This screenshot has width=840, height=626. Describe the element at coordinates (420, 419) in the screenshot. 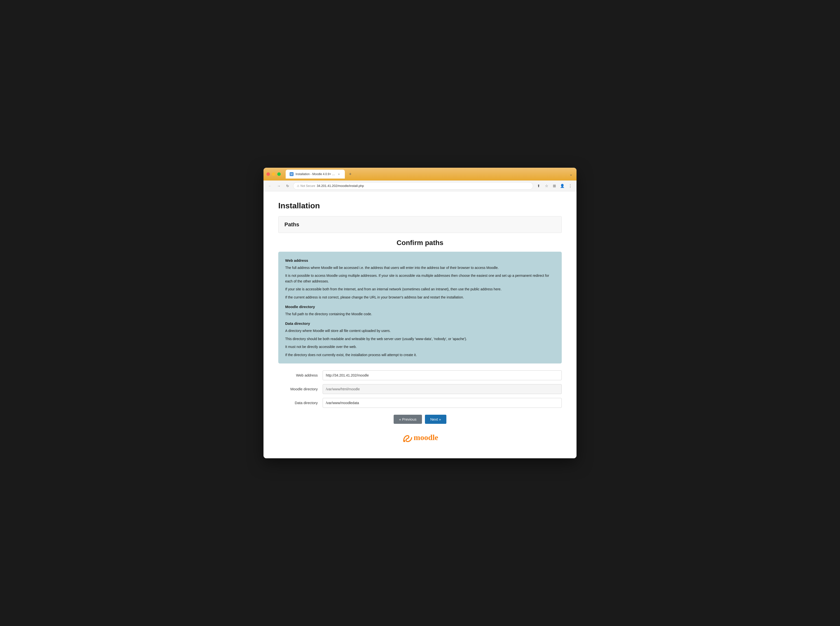

I see `button-row: « Previous Next »` at that location.